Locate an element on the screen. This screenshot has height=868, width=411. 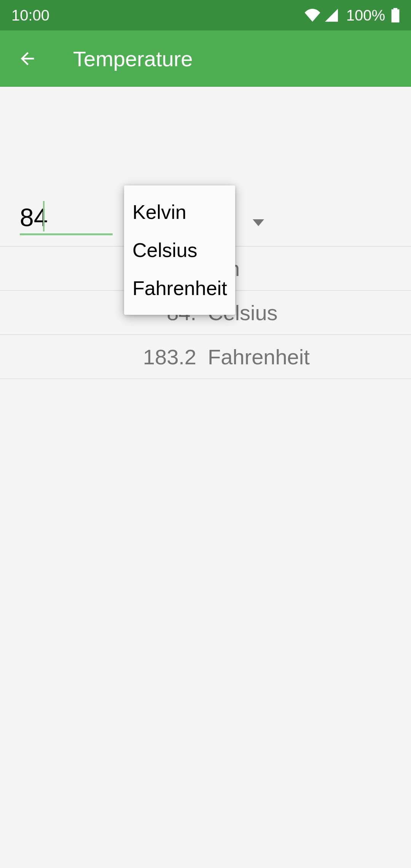
result-row-fahrenheit: 183.2 Fahrenheit is located at coordinates (206, 357).